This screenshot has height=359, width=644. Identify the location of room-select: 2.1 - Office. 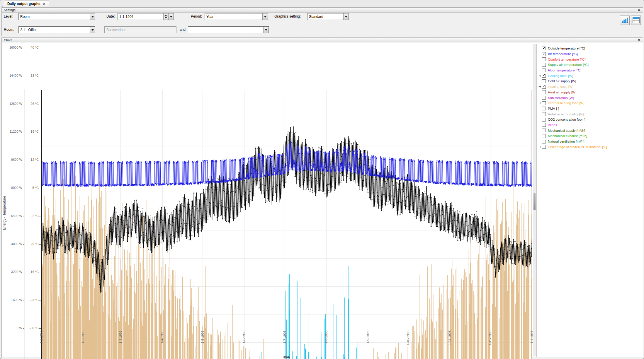
(57, 30).